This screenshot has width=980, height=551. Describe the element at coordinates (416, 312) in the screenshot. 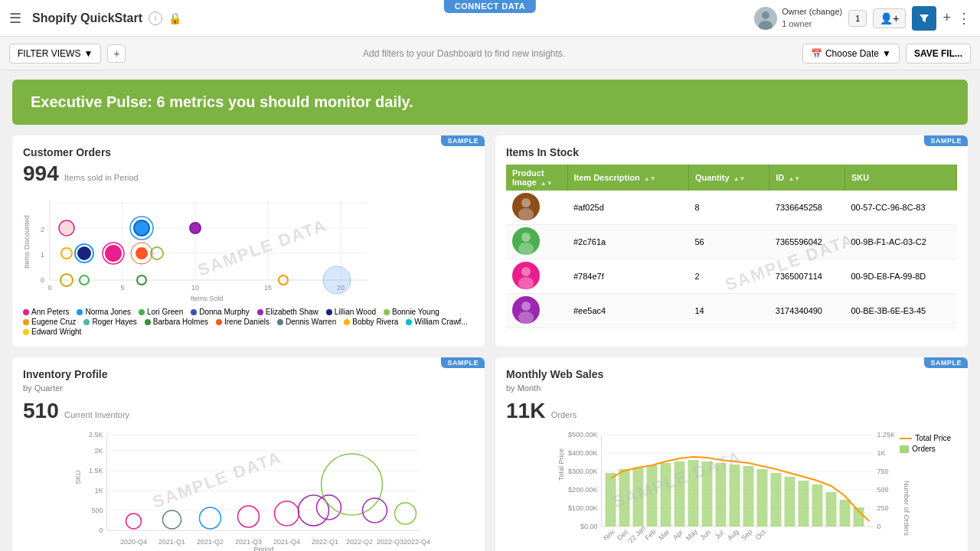

I see `legend-label: Bonnie Young` at that location.